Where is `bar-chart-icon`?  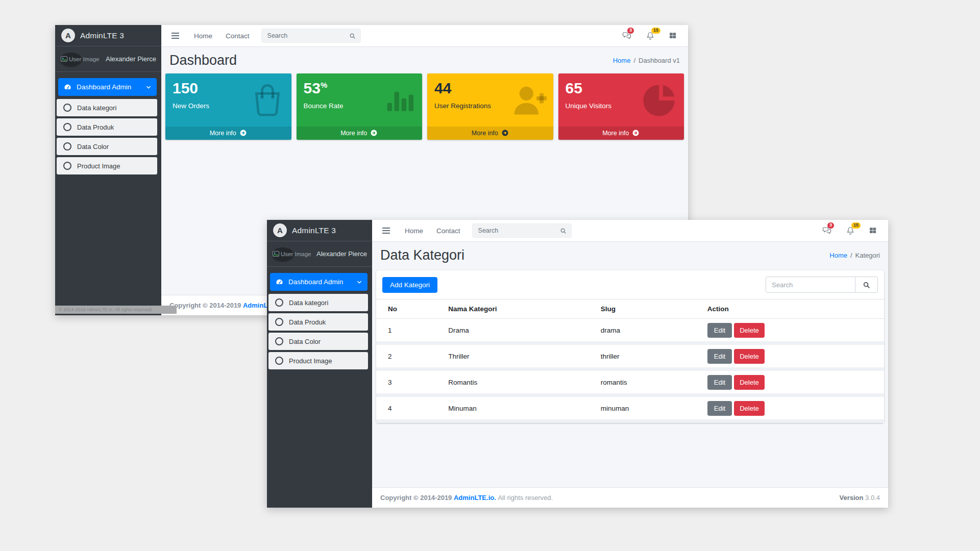 bar-chart-icon is located at coordinates (399, 98).